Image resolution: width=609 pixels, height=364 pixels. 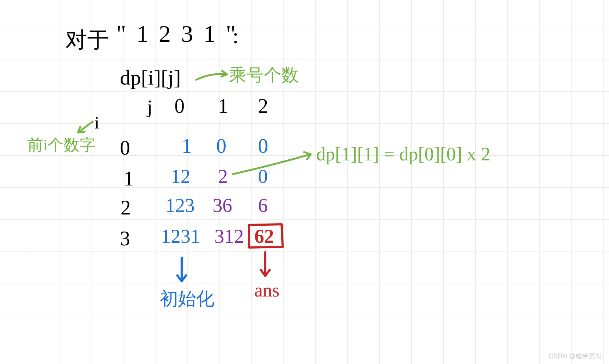 What do you see at coordinates (177, 34) in the screenshot?
I see `title-string: " 1 2 3 1 "` at bounding box center [177, 34].